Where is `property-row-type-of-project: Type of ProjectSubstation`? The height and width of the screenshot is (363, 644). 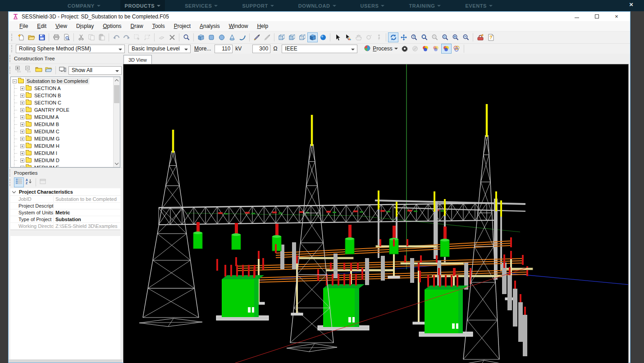 property-row-type-of-project: Type of ProjectSubstation is located at coordinates (65, 220).